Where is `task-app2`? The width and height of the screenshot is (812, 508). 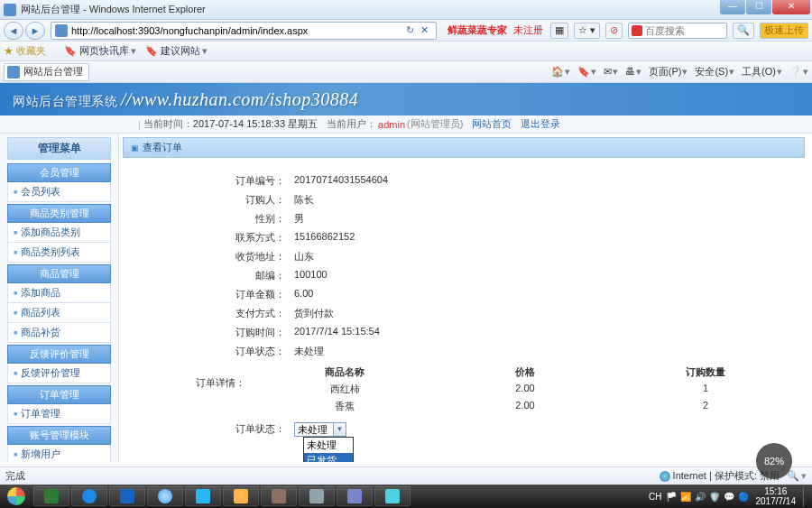 task-app2 is located at coordinates (317, 496).